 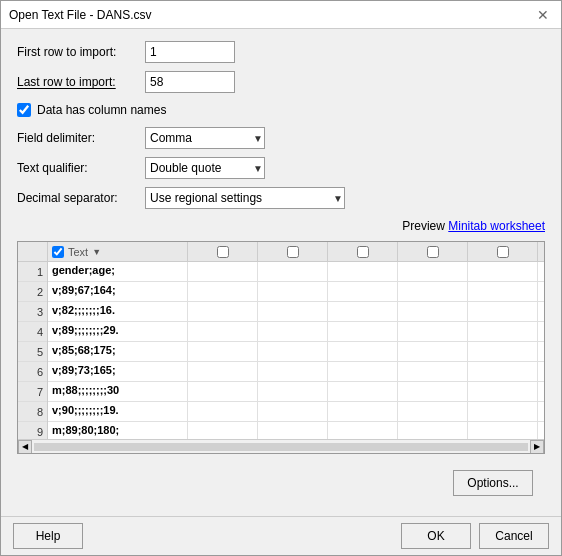 What do you see at coordinates (190, 82) in the screenshot?
I see `last-row-input` at bounding box center [190, 82].